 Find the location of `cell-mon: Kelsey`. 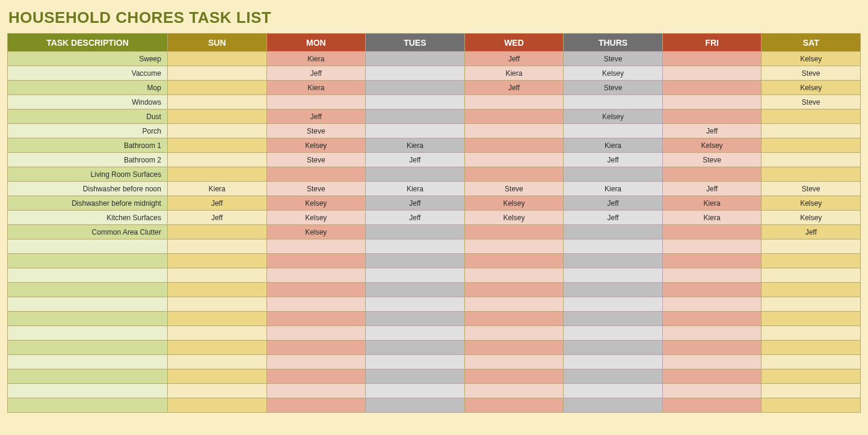

cell-mon: Kelsey is located at coordinates (316, 232).